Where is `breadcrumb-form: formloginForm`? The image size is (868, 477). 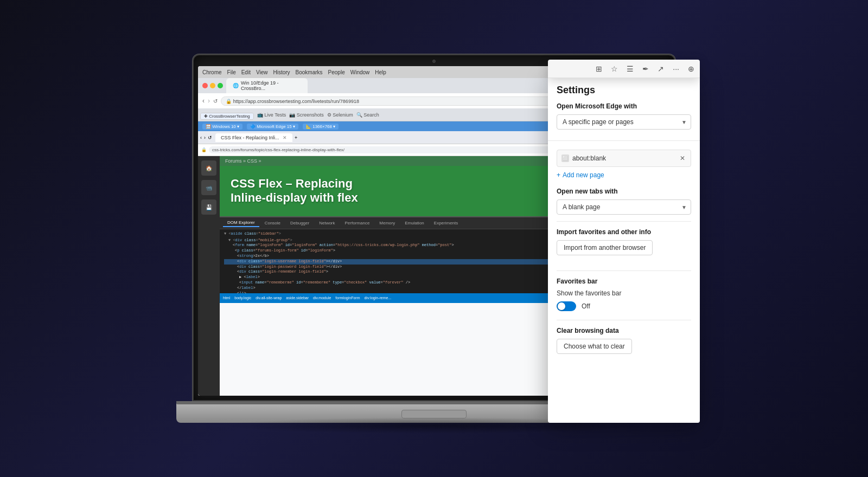 breadcrumb-form: formloginForm is located at coordinates (347, 298).